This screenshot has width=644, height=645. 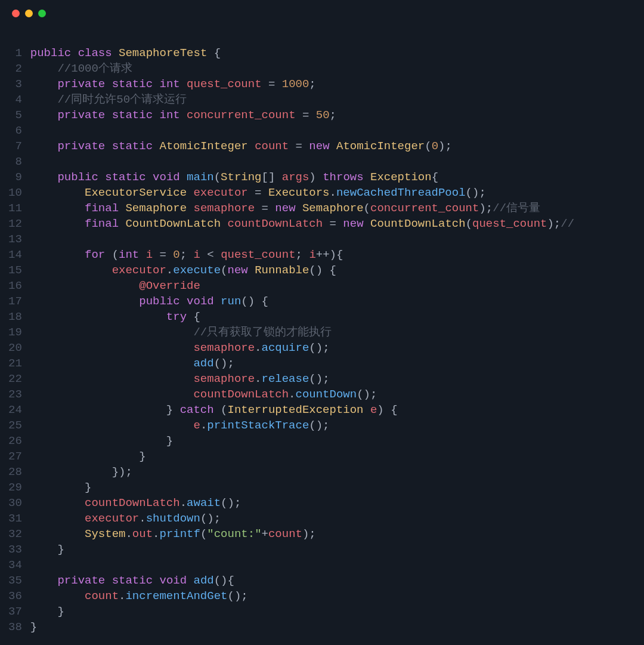 I want to click on code-line: private static AtomicInteger count = new…, so click(x=333, y=146).